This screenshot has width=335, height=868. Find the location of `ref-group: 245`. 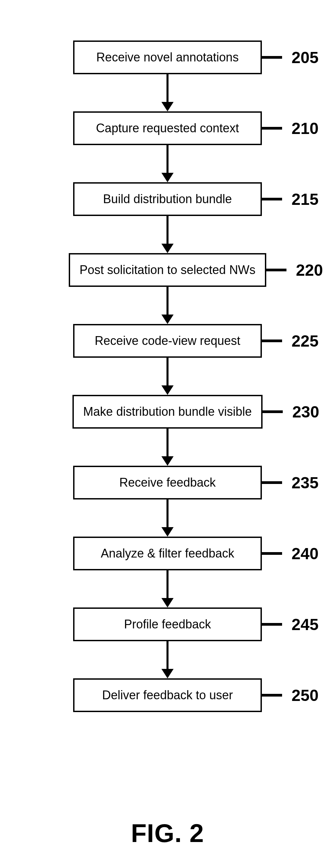

ref-group: 245 is located at coordinates (295, 624).